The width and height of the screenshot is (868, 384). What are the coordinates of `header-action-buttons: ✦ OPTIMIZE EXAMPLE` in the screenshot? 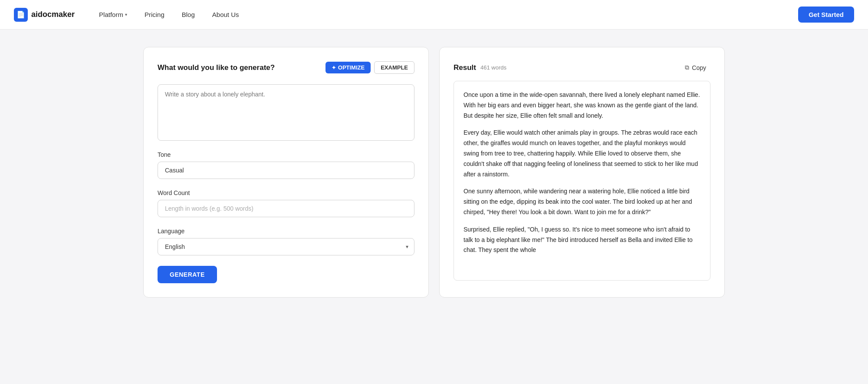 It's located at (370, 68).